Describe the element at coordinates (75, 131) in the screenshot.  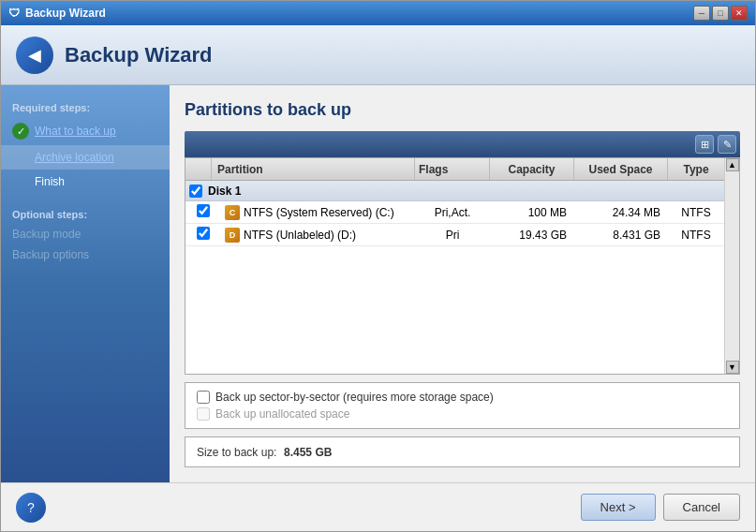
I see `sidebar-what-to-backup-label: What to back up` at that location.